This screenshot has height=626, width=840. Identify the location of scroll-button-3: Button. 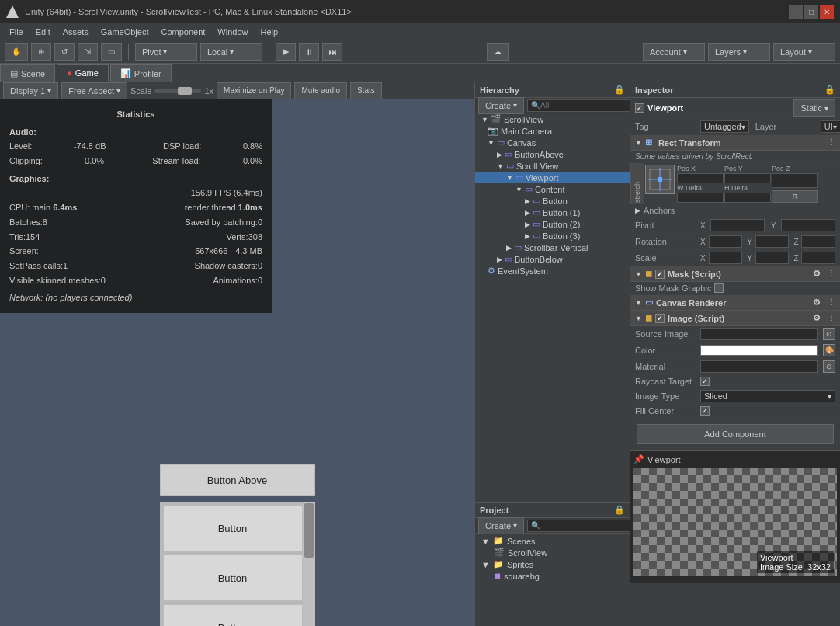
(233, 615).